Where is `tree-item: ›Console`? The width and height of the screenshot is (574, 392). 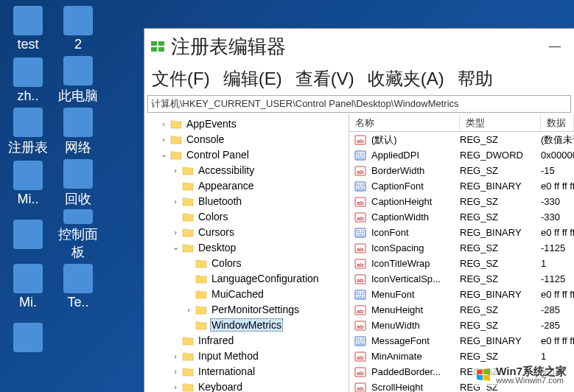
tree-item: ›Console is located at coordinates (246, 139).